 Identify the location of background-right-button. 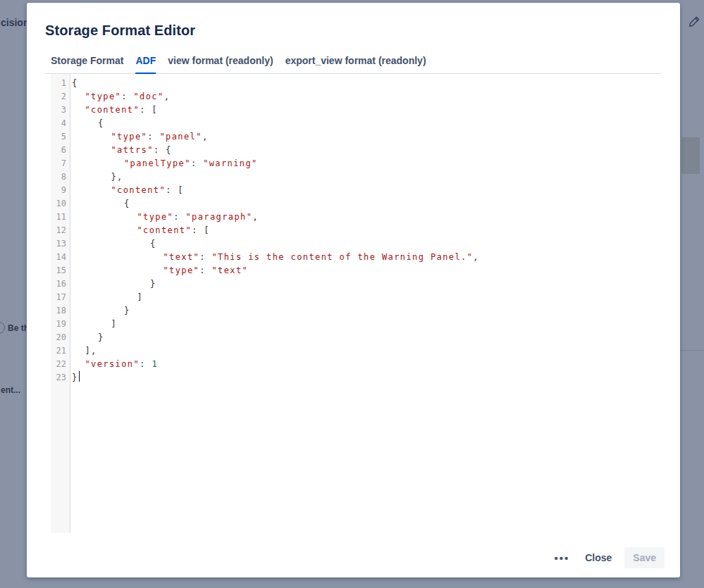
(691, 156).